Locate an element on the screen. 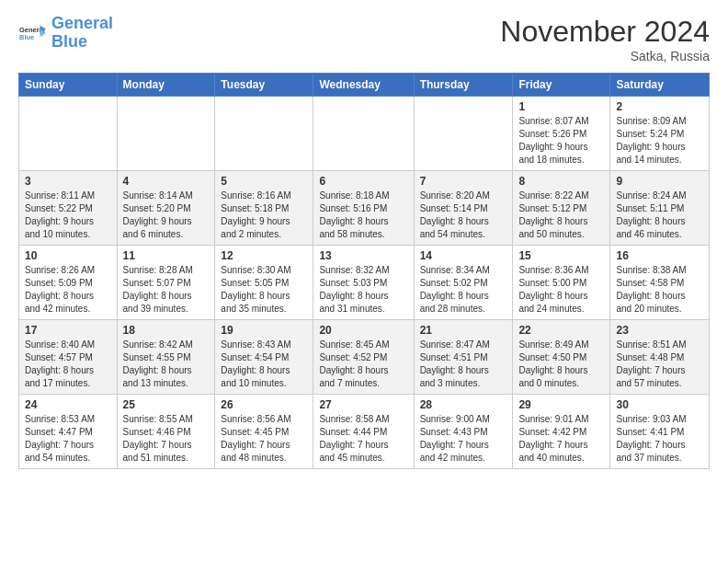 The height and width of the screenshot is (563, 728). day-info: Sunrise: 8:42 AM Sunset: 4:55 PM Dayligh… is located at coordinates (166, 364).